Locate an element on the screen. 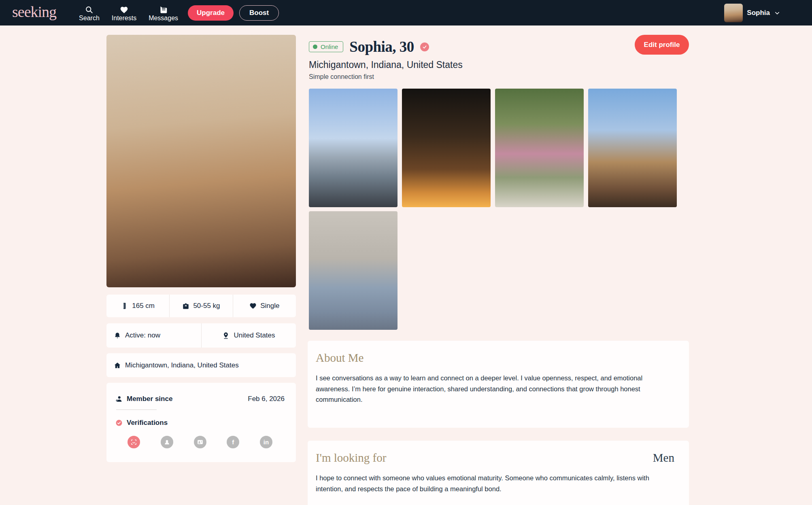 This screenshot has height=505, width=812. gallery-photo-flower-wall is located at coordinates (539, 148).